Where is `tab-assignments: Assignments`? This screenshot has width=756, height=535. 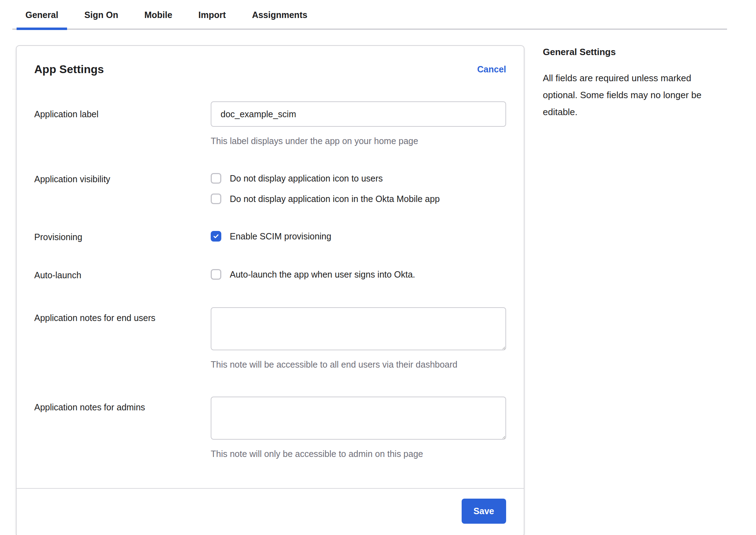
tab-assignments: Assignments is located at coordinates (280, 19).